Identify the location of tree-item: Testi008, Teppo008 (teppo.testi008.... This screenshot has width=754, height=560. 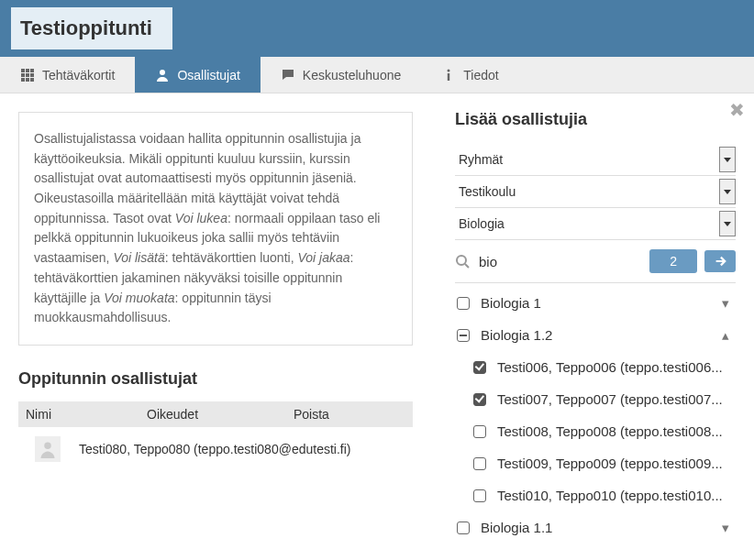
(595, 431).